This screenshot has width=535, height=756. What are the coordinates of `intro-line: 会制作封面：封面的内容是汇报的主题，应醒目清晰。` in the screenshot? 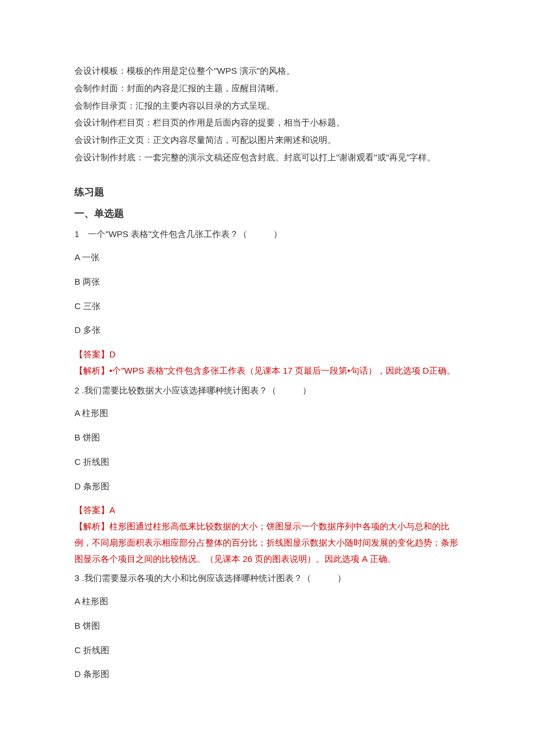 It's located at (268, 88).